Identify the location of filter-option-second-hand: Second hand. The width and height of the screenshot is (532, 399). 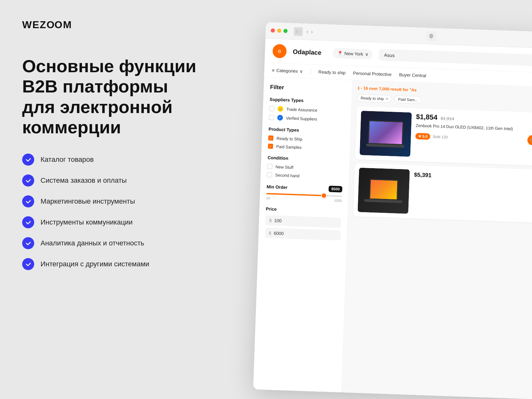
(305, 176).